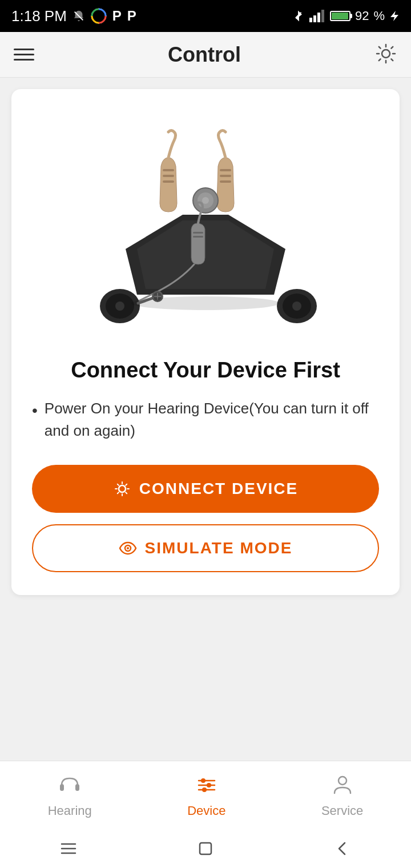  What do you see at coordinates (79, 16) in the screenshot?
I see `dnd-icon` at bounding box center [79, 16].